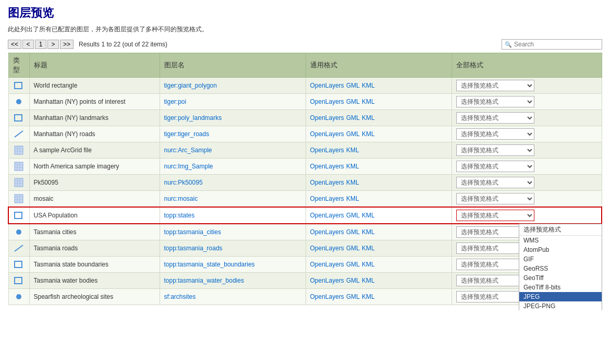 The image size is (610, 364). What do you see at coordinates (210, 264) in the screenshot?
I see `layer-name-link: topp:tasmania_state_boundaries` at bounding box center [210, 264].